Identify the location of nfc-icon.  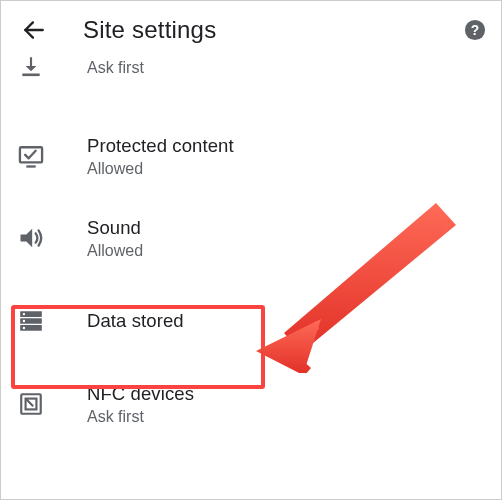
(31, 404).